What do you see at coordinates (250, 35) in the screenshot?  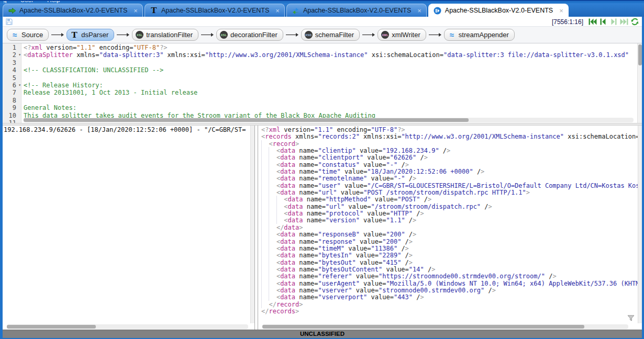 I see `pipeline-element-decorationfilter: XSL decorationFilter` at bounding box center [250, 35].